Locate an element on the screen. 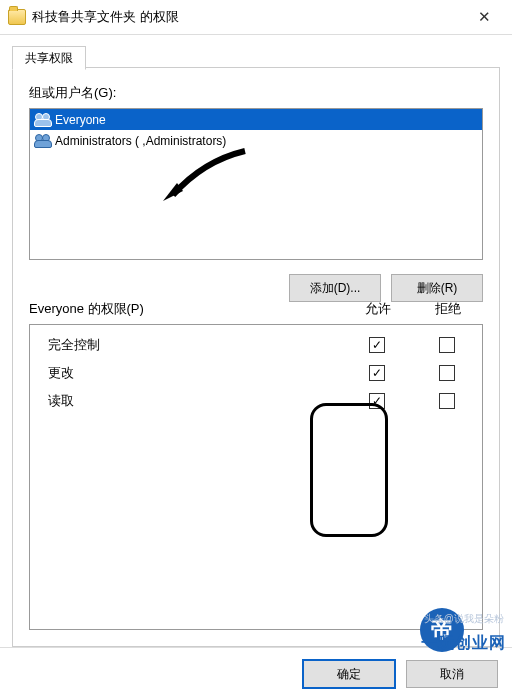 The image size is (512, 700). column-deny: 拒绝 is located at coordinates (448, 309).